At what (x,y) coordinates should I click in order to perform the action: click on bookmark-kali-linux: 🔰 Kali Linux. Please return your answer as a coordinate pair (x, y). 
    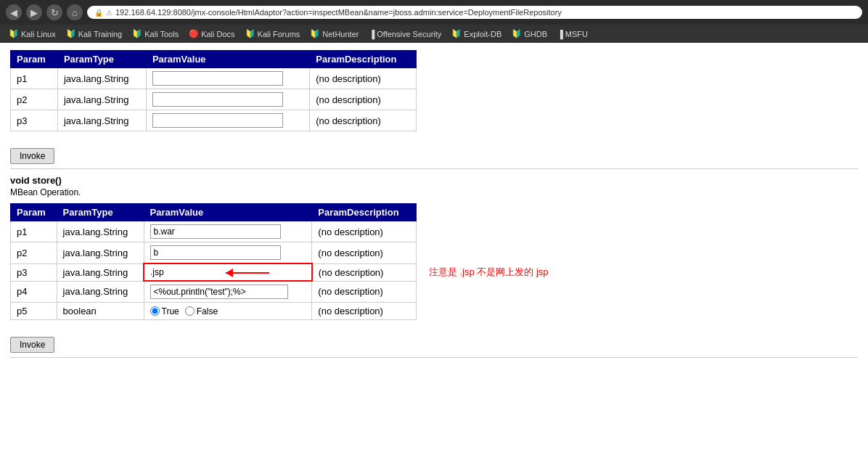
    Looking at the image, I should click on (32, 33).